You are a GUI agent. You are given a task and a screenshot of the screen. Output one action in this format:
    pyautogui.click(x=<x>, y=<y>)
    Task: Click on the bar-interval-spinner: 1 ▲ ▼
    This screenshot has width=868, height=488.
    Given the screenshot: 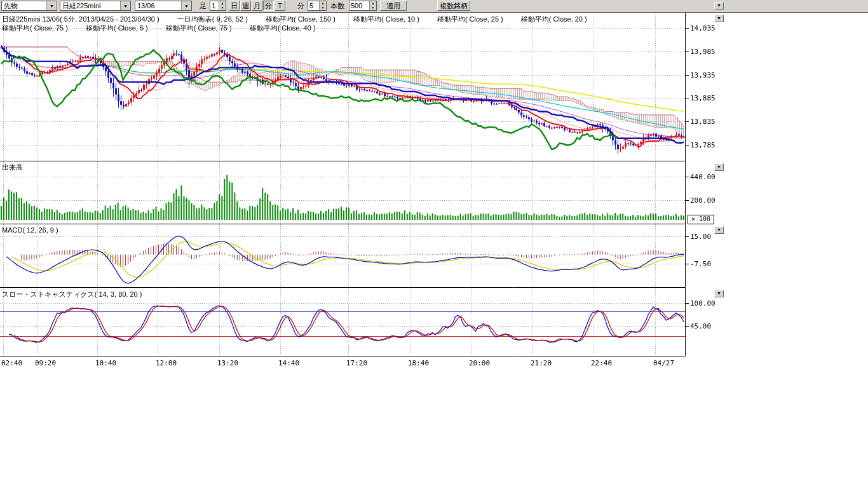 What is the action you would take?
    pyautogui.click(x=218, y=6)
    